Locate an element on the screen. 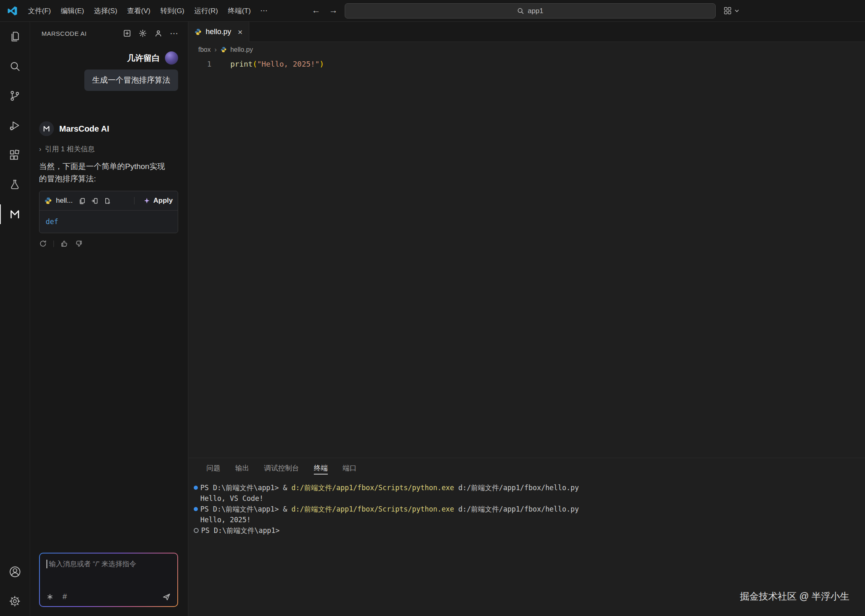  sparkle-icon is located at coordinates (147, 201).